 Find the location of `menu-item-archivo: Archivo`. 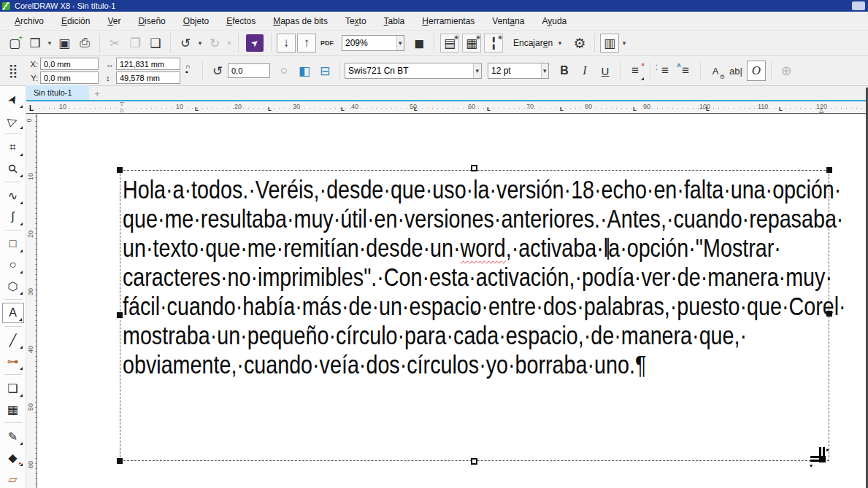

menu-item-archivo: Archivo is located at coordinates (29, 21).